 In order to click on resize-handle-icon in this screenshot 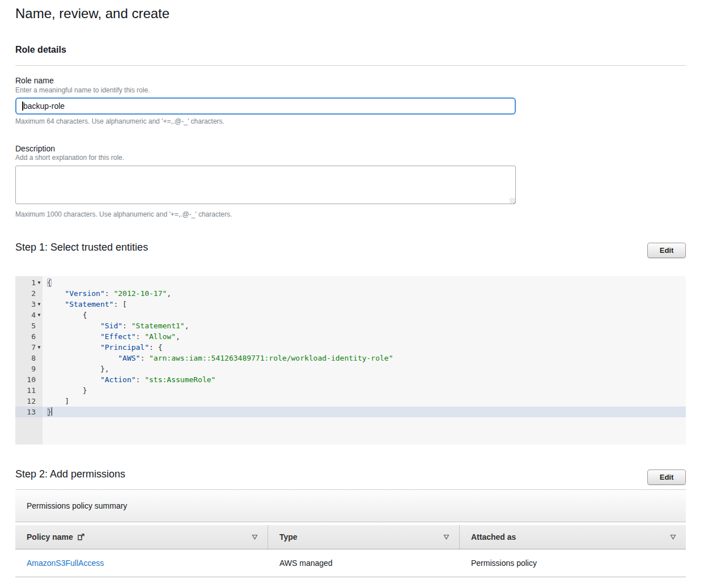, I will do `click(512, 201)`.